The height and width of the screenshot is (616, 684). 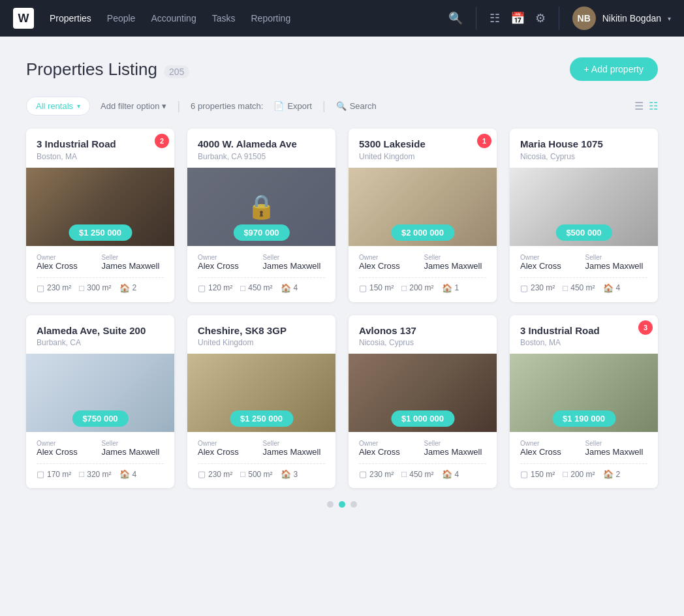 I want to click on view-toggles: ☰ ☷, so click(x=646, y=106).